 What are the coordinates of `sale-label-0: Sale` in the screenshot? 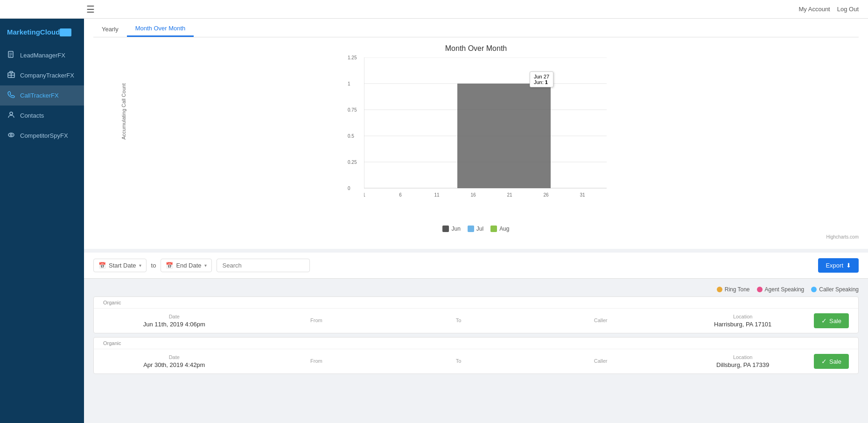 It's located at (835, 321).